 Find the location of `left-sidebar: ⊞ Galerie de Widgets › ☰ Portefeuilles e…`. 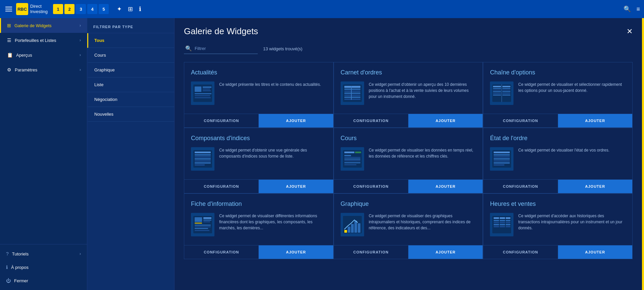

left-sidebar: ⊞ Galerie de Widgets › ☰ Portefeuilles e… is located at coordinates (44, 154).